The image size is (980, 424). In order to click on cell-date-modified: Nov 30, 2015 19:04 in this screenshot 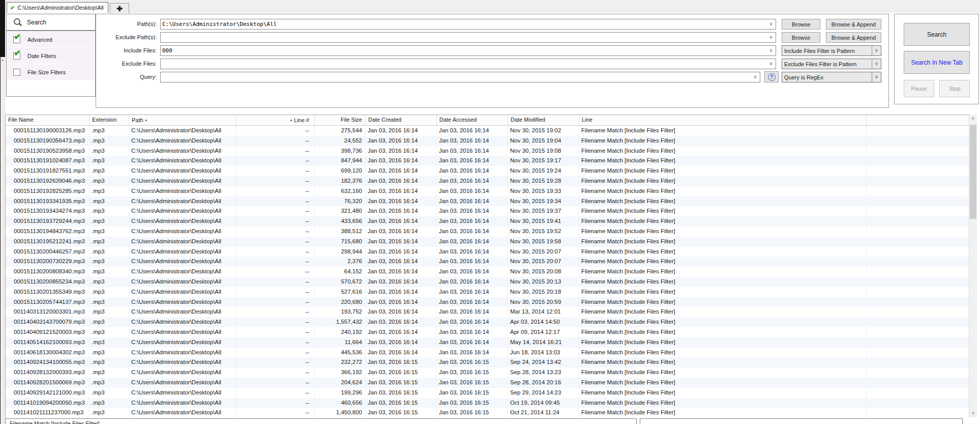, I will do `click(544, 141)`.